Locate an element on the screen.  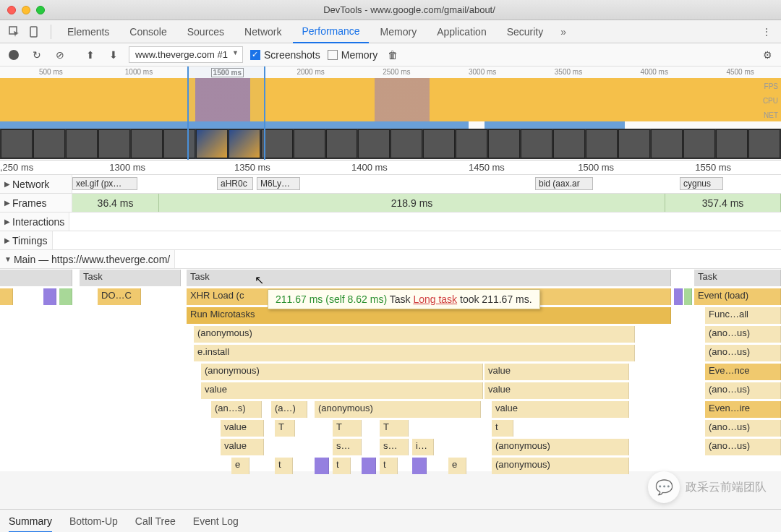
screenshot-thumbnails is located at coordinates (390, 144).